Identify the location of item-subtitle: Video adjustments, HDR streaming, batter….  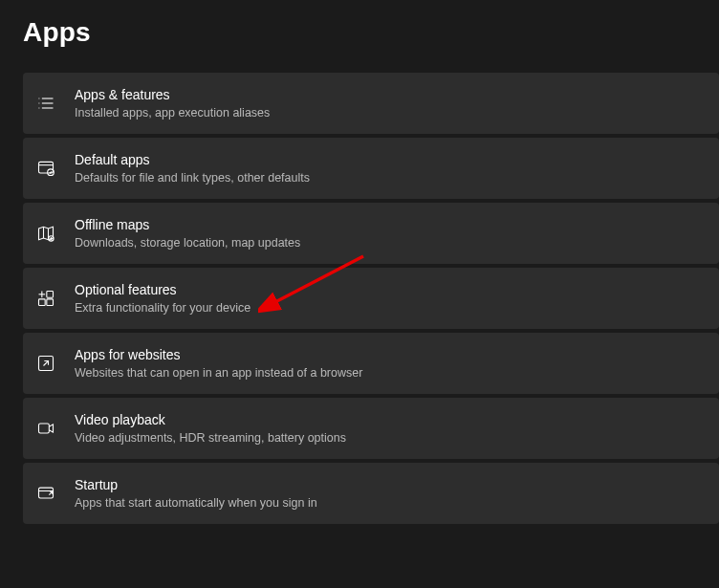
(210, 438).